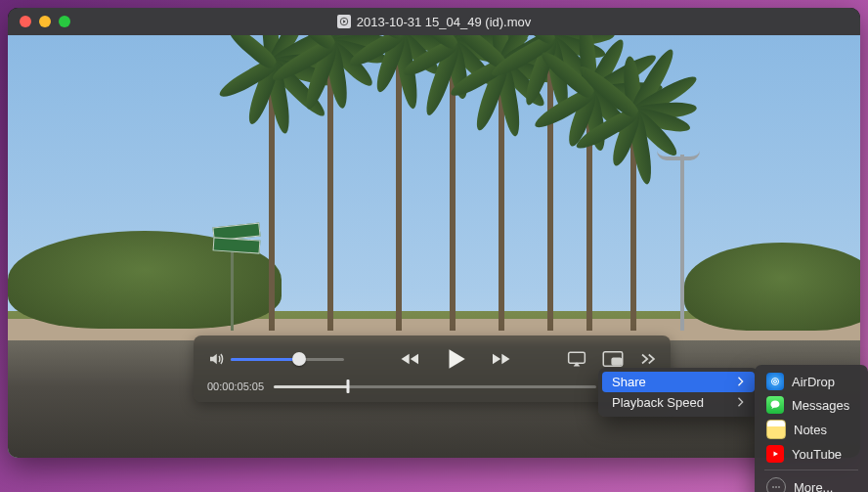 The height and width of the screenshot is (492, 868). What do you see at coordinates (216, 359) in the screenshot?
I see `volume-icon` at bounding box center [216, 359].